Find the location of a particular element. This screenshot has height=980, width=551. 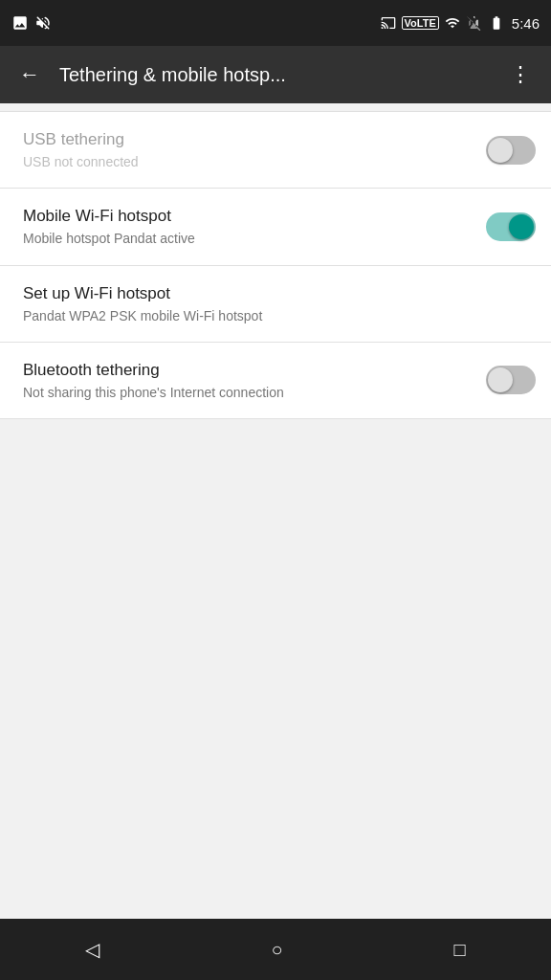

bluetooth-tethering-subtitle: Not sharing this phone's Internet connec… is located at coordinates (247, 392).